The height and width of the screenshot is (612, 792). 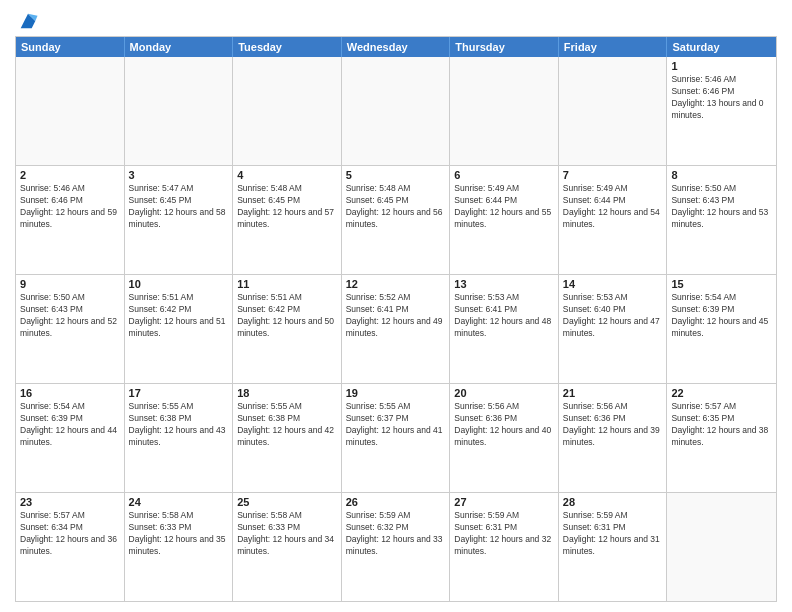 I want to click on day-number: 22, so click(x=722, y=393).